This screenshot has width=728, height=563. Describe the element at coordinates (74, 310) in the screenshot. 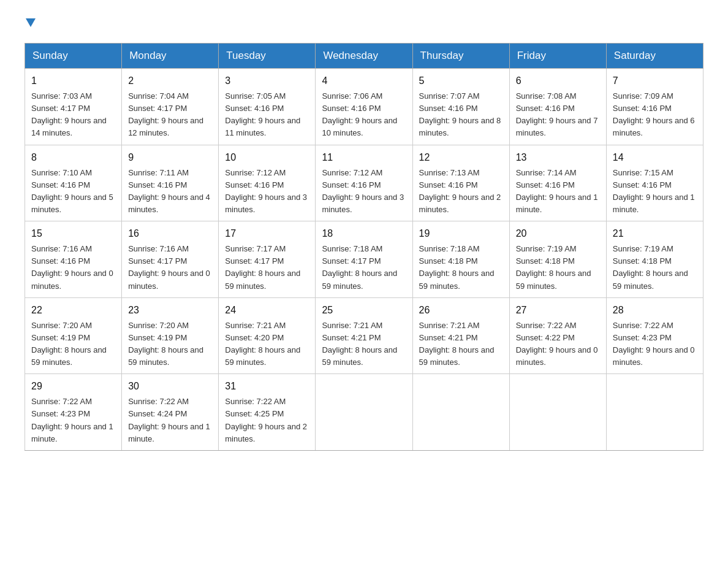

I see `day-number: 22` at that location.